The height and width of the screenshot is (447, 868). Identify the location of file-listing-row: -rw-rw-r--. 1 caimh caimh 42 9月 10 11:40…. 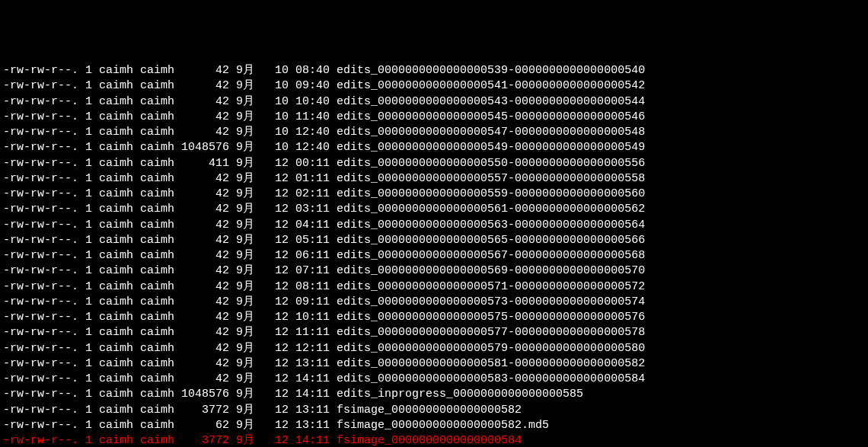
(434, 117).